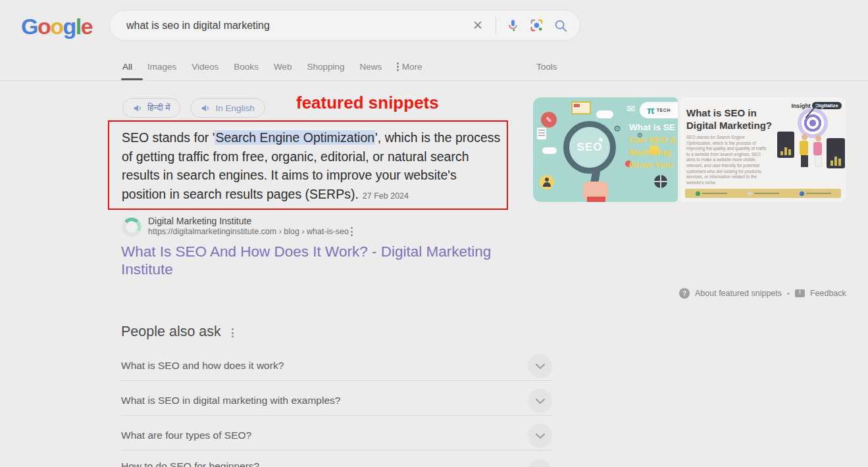 The width and height of the screenshot is (868, 467). Describe the element at coordinates (412, 67) in the screenshot. I see `tab-more-label: More` at that location.